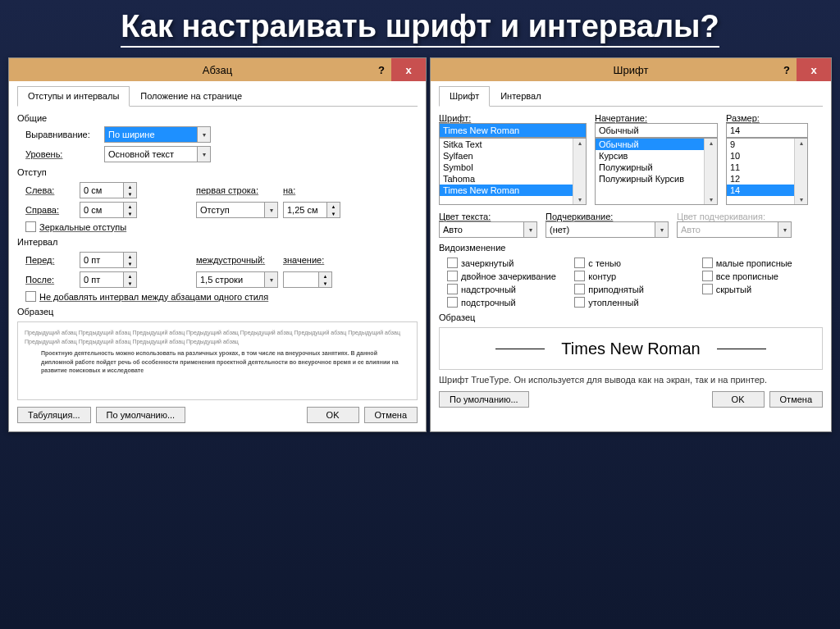  What do you see at coordinates (513, 156) in the screenshot?
I see `list-item: Sylfaen` at bounding box center [513, 156].